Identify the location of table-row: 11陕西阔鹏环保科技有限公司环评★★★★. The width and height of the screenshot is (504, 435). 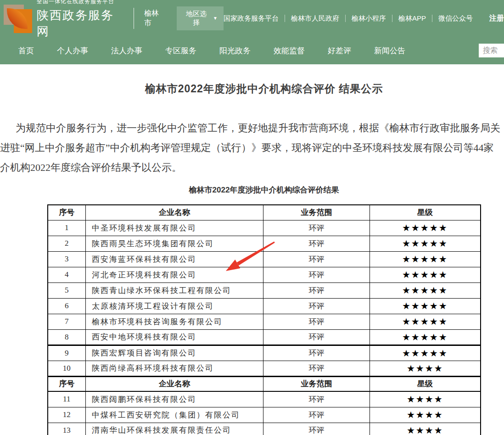
(264, 399).